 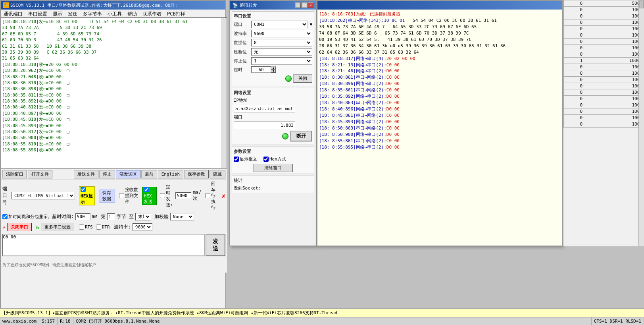 What do you see at coordinates (242, 70) in the screenshot?
I see `timeout-dialog-label: 超时` at bounding box center [242, 70].